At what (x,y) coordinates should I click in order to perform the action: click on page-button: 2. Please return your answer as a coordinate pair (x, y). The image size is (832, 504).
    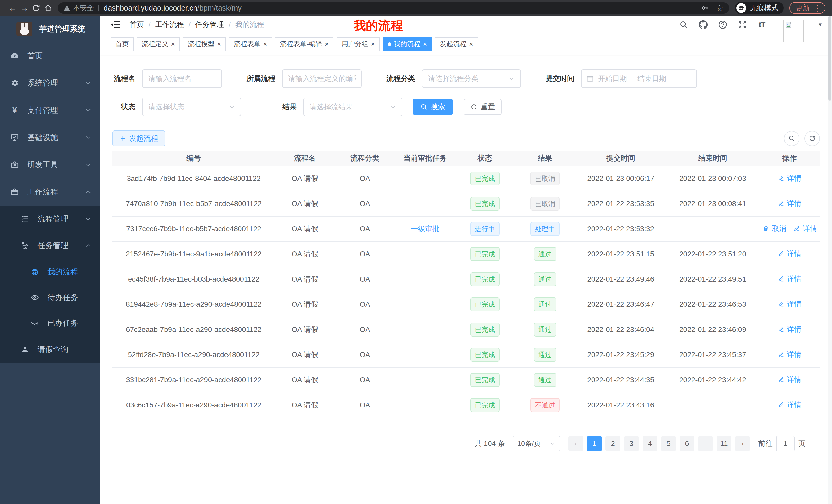
    Looking at the image, I should click on (613, 444).